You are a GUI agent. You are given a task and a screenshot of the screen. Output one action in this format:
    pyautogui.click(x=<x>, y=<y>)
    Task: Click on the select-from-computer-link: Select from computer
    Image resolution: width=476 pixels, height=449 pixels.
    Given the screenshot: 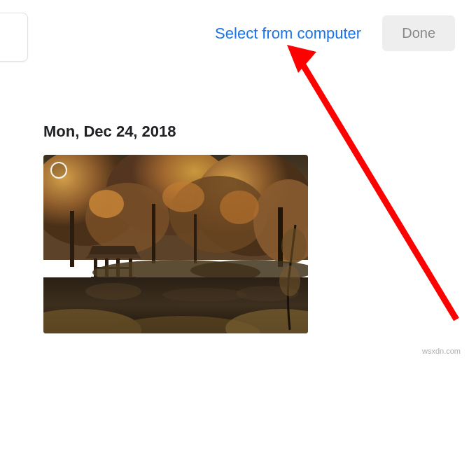 What is the action you would take?
    pyautogui.click(x=288, y=34)
    